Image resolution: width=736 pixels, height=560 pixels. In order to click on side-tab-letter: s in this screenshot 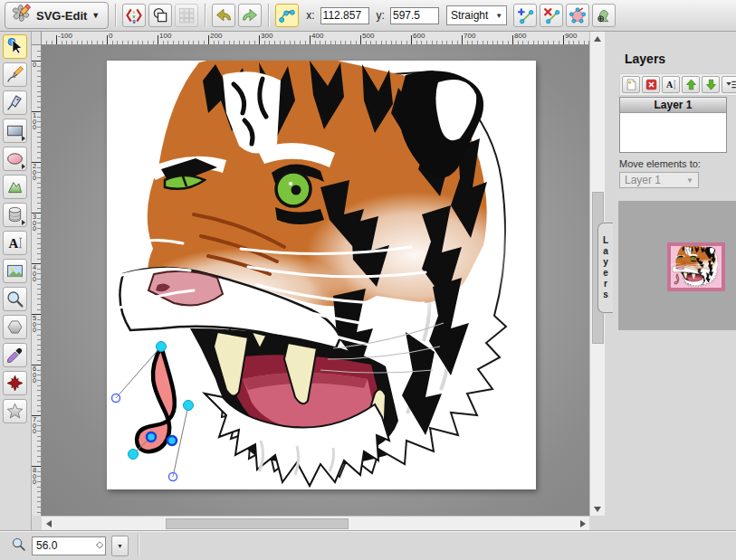, I will do `click(606, 295)`.